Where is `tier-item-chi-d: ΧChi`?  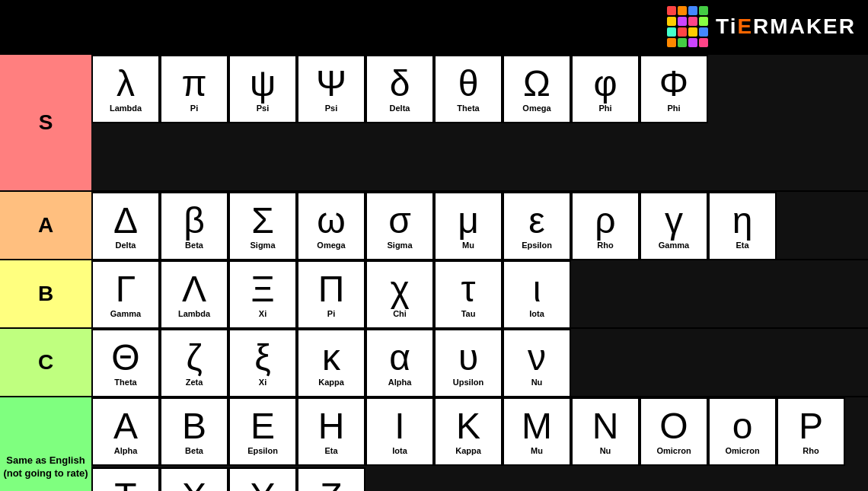
tier-item-chi-d: ΧChi is located at coordinates (194, 480).